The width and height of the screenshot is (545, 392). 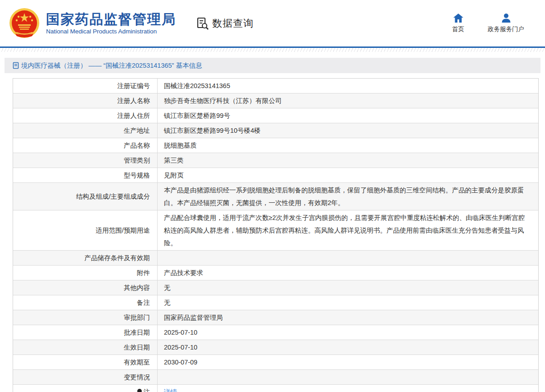 What do you see at coordinates (85, 303) in the screenshot?
I see `row-label: 备注` at bounding box center [85, 303].